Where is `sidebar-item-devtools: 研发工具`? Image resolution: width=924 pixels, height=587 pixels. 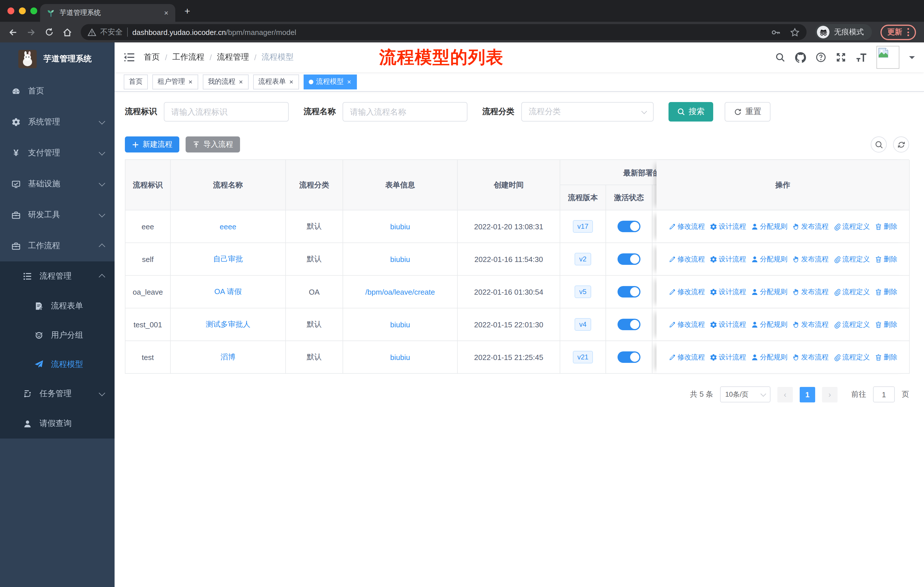 sidebar-item-devtools: 研发工具 is located at coordinates (58, 215).